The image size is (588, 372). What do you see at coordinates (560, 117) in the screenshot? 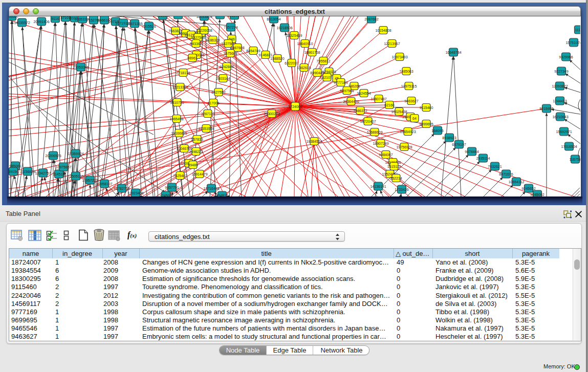
I see `svg-text: 16210643` at bounding box center [560, 117].